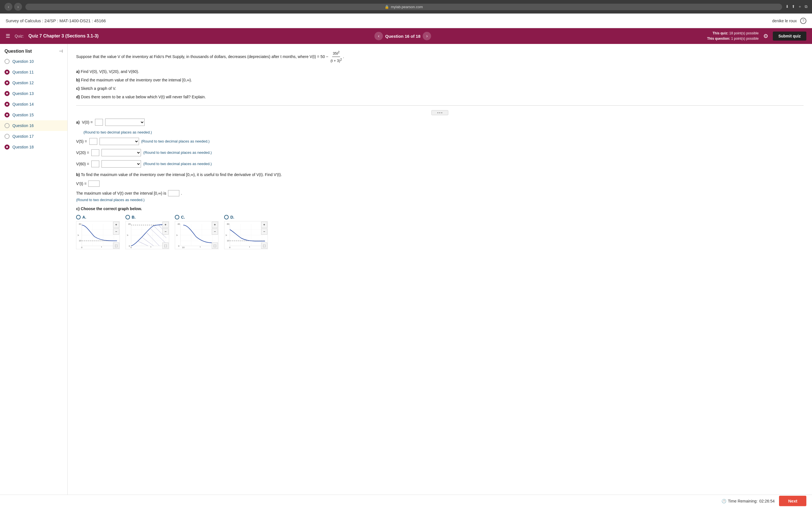  I want to click on svg-text: 20, so click(130, 224).